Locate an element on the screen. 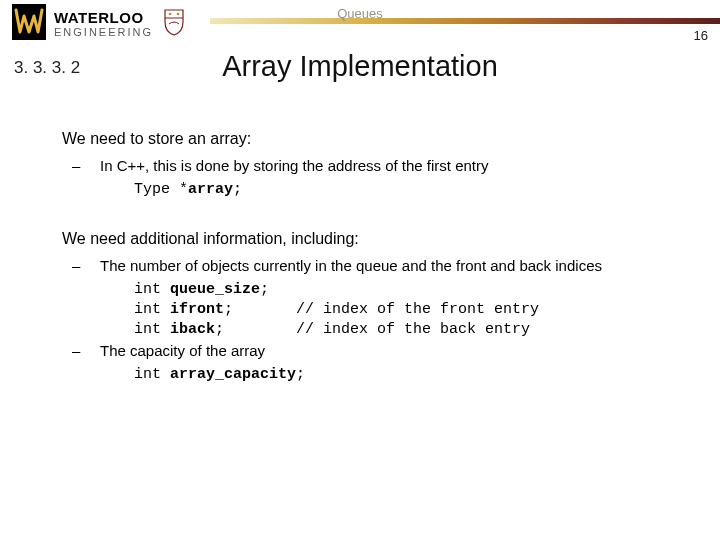 The height and width of the screenshot is (540, 720). code-line-array-decl: Type *array; is located at coordinates (407, 190).